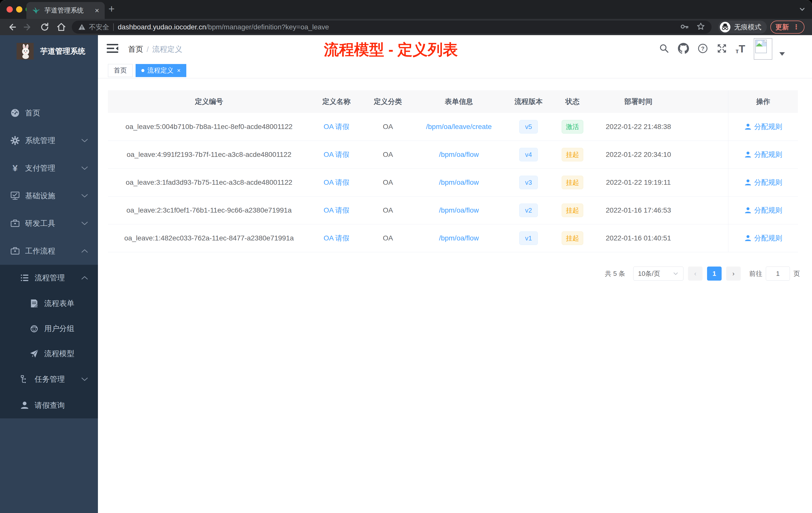  I want to click on sidebar-item-label: 工作流程, so click(40, 251).